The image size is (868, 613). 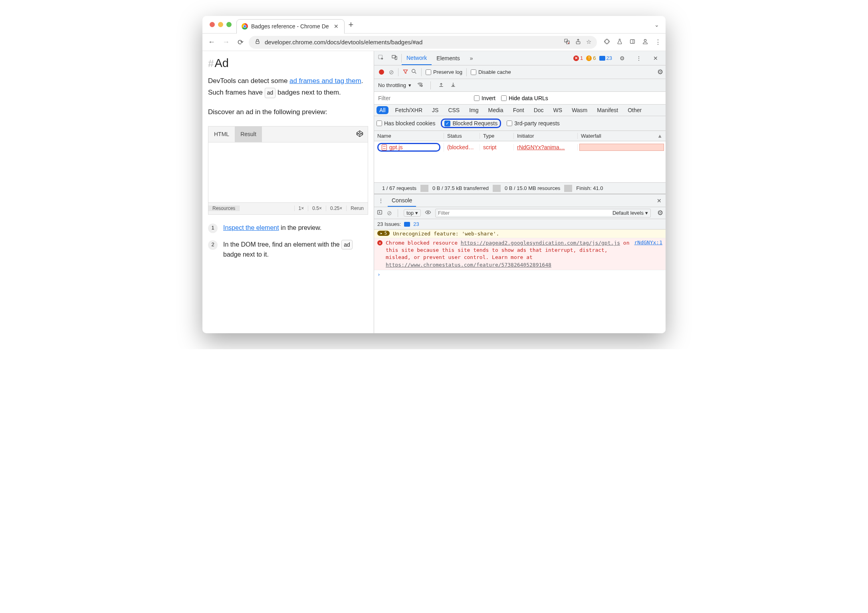 I want to click on zoom-05x: 0.5×, so click(x=317, y=208).